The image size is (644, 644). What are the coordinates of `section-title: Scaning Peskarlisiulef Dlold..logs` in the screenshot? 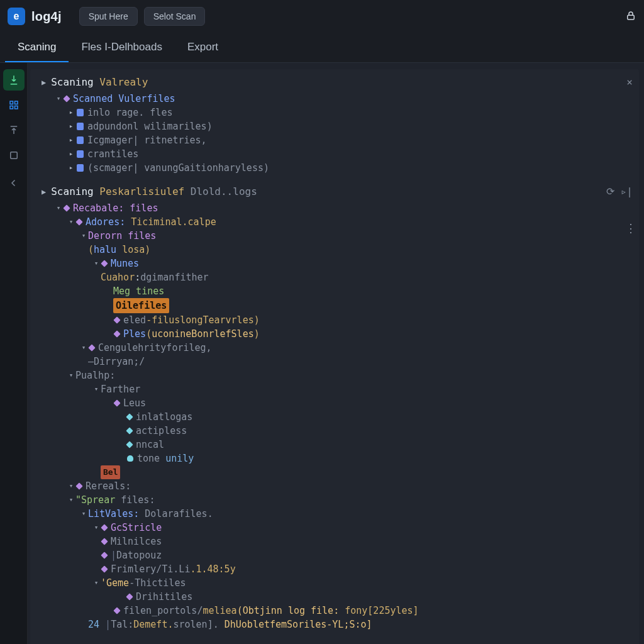 It's located at (154, 192).